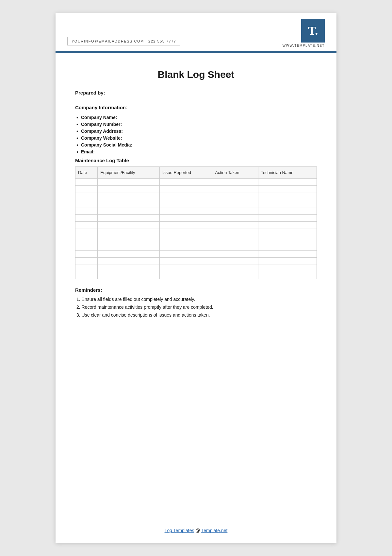 The height and width of the screenshot is (556, 392). What do you see at coordinates (196, 173) in the screenshot?
I see `table-header-row: Date Equipment/Facility Issue Reported A…` at bounding box center [196, 173].